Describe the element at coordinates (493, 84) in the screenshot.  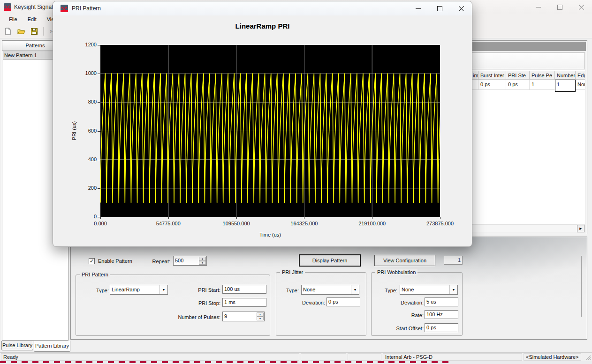
I see `cell-burst-inter: 0 ps` at that location.